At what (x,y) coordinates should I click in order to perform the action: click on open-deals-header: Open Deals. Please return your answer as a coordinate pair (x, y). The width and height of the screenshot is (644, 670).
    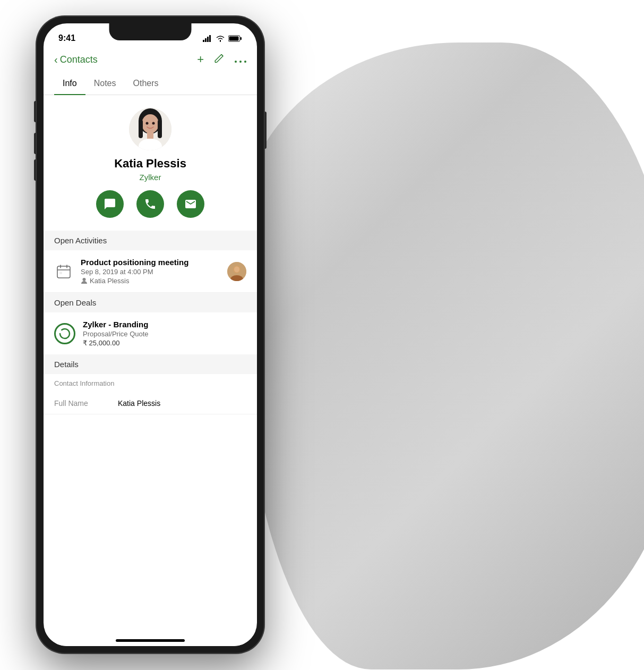
    Looking at the image, I should click on (150, 303).